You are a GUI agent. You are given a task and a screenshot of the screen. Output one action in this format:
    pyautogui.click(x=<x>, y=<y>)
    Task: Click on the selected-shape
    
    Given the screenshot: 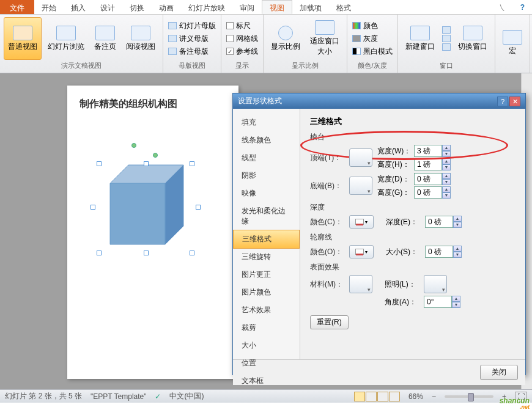 What is the action you would take?
    pyautogui.click(x=147, y=208)
    